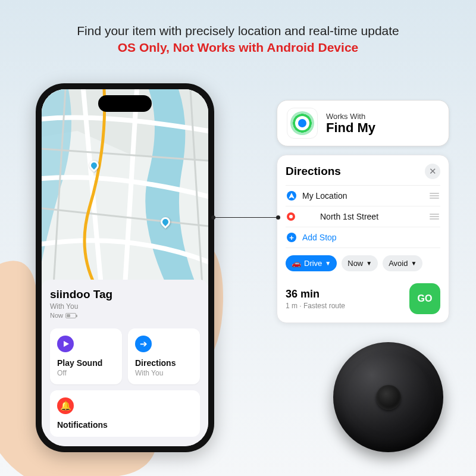 This screenshot has height=476, width=476. I want to click on depart-now-pill: Now ▼, so click(359, 263).